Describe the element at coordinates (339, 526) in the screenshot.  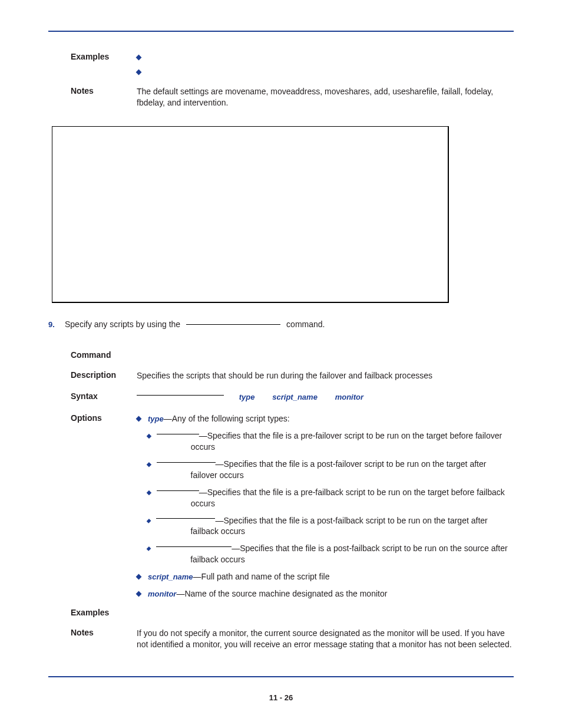
I see `opt-sub4: —Specifies that the file is a post-failb…` at that location.